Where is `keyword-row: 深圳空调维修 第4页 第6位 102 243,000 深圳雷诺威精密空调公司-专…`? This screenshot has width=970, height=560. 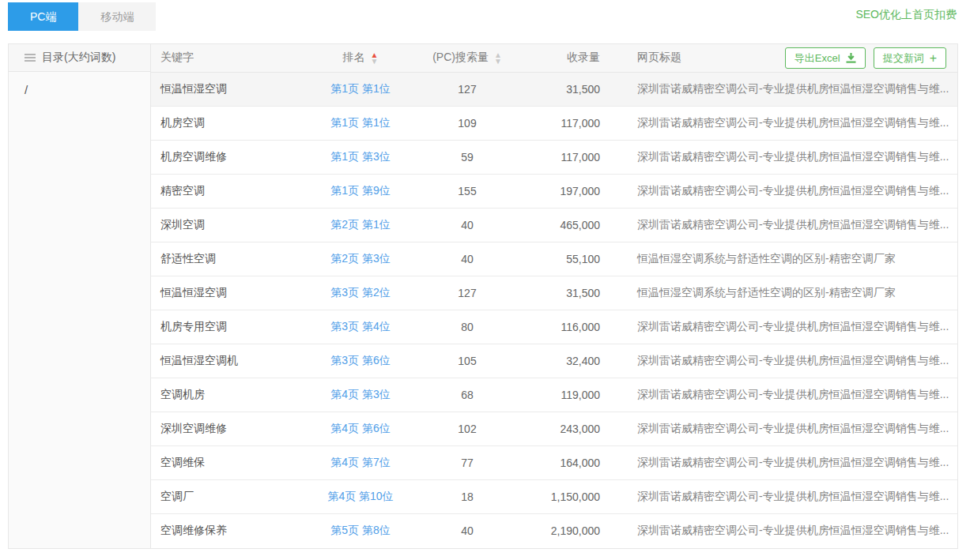
keyword-row: 深圳空调维修 第4页 第6位 102 243,000 深圳雷诺威精密空调公司-专… is located at coordinates (554, 428).